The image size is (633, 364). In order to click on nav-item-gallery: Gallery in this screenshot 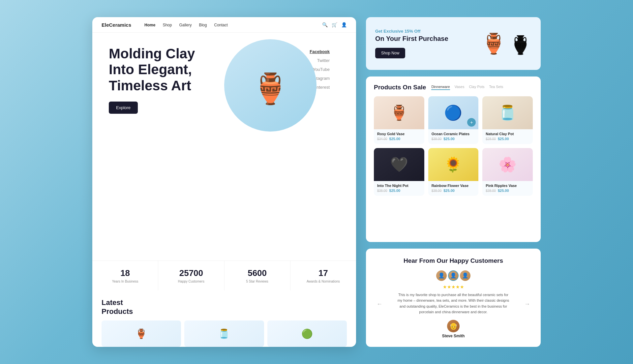, I will do `click(185, 25)`.